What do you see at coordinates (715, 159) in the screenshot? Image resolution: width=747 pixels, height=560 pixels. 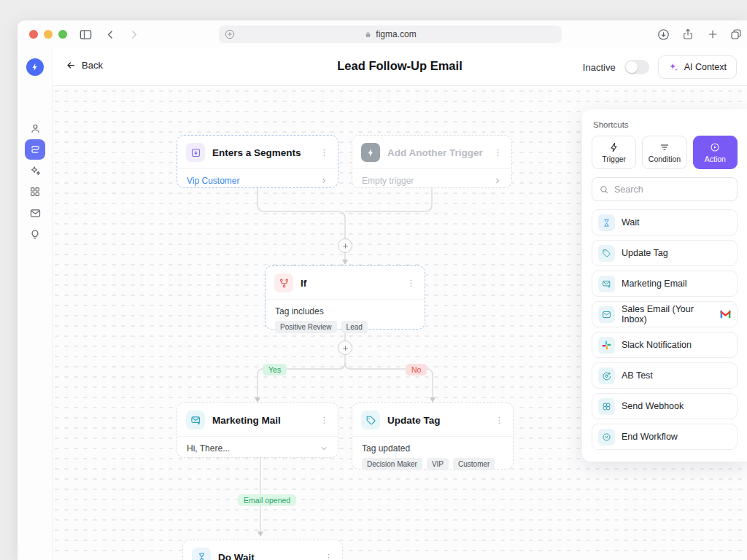 I see `shortcut-label: Action` at bounding box center [715, 159].